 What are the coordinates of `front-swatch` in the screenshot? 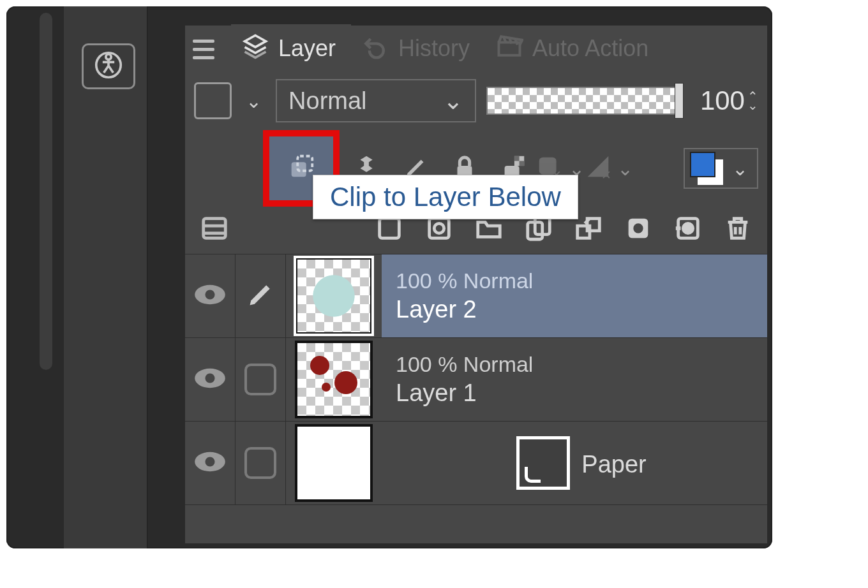 It's located at (703, 165).